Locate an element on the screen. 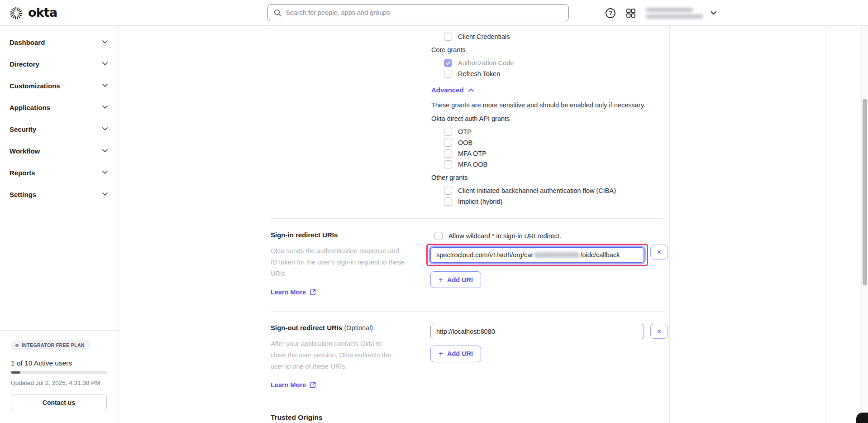 Image resolution: width=868 pixels, height=423 pixels. mfa-oob-checkbox is located at coordinates (448, 164).